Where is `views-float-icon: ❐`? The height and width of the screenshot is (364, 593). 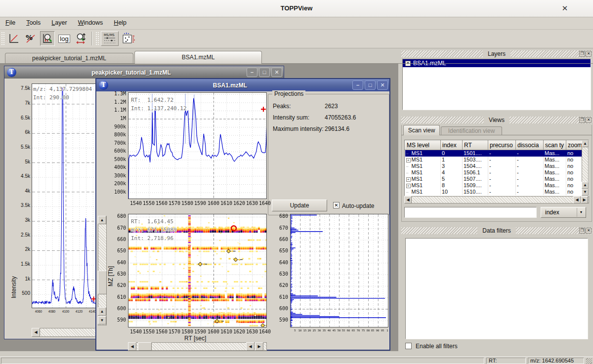
views-float-icon: ❐ is located at coordinates (582, 120).